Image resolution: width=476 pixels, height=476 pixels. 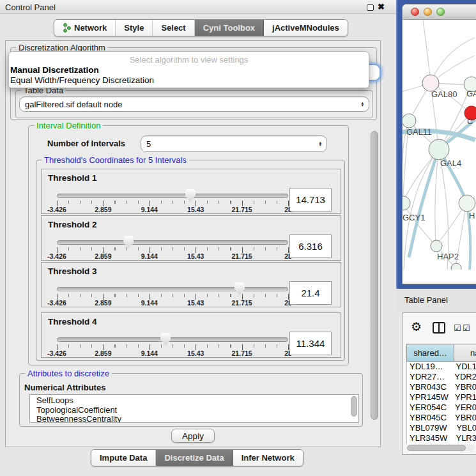 What do you see at coordinates (354, 406) in the screenshot?
I see `list-scrollbar` at bounding box center [354, 406].